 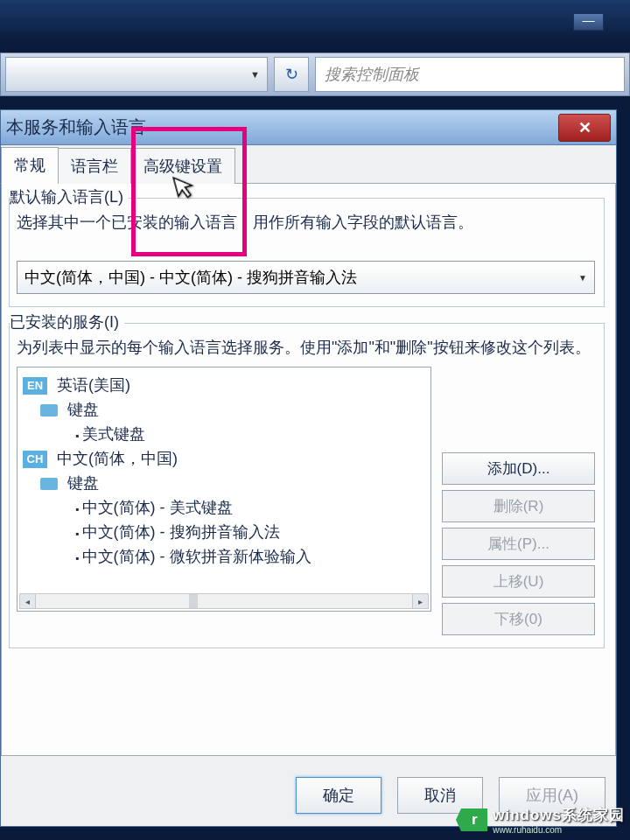 What do you see at coordinates (193, 601) in the screenshot?
I see `scroll-thumb` at bounding box center [193, 601].